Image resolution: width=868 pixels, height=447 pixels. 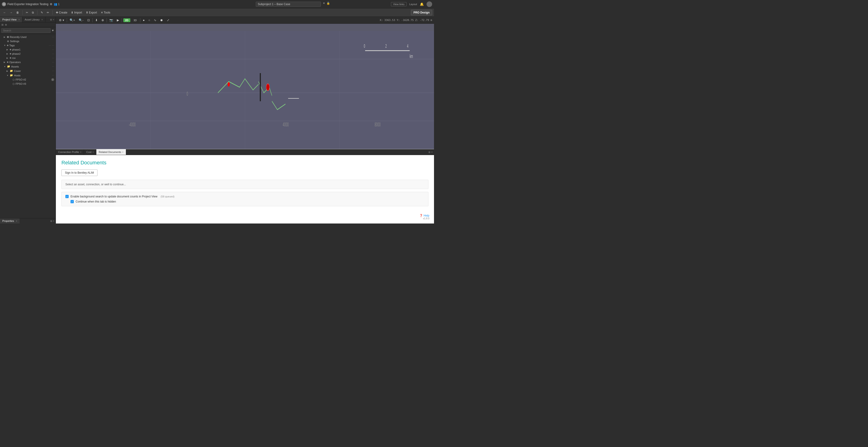 I want to click on lock-icon: 🔒, so click(x=328, y=4).